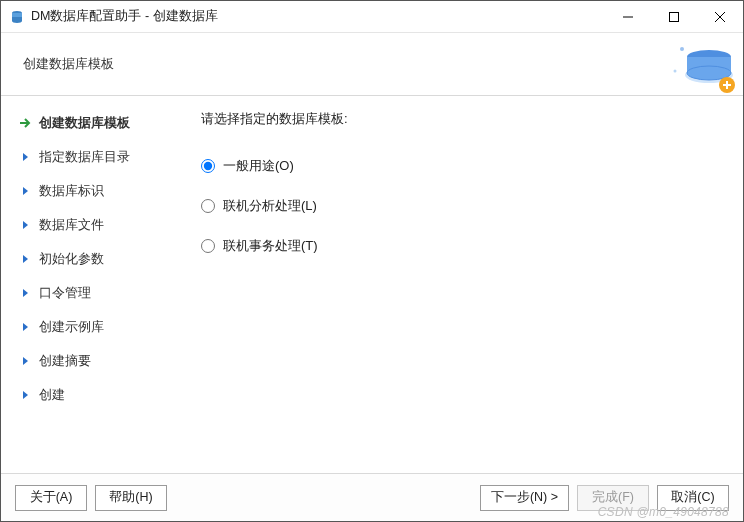 The width and height of the screenshot is (744, 522). Describe the element at coordinates (208, 166) in the screenshot. I see `template-radio-general` at that location.